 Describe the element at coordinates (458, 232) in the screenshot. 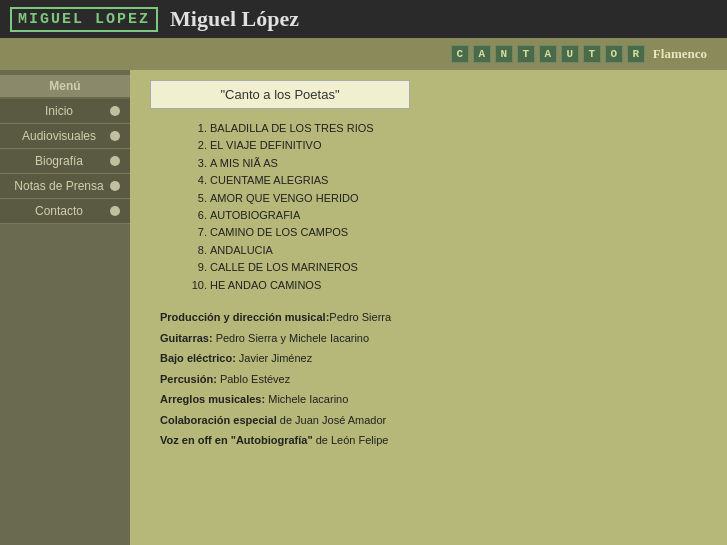

I see `track-item: CAMINO DE LOS CAMPOS` at that location.